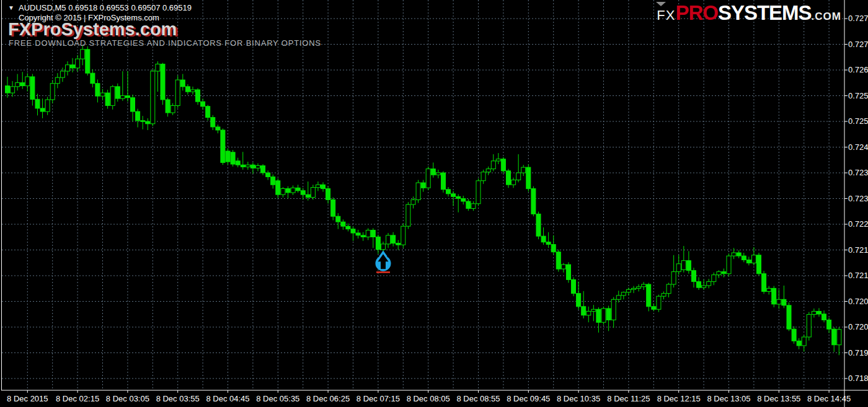 The image size is (868, 407). I want to click on logo-com-text: .COM, so click(826, 17).